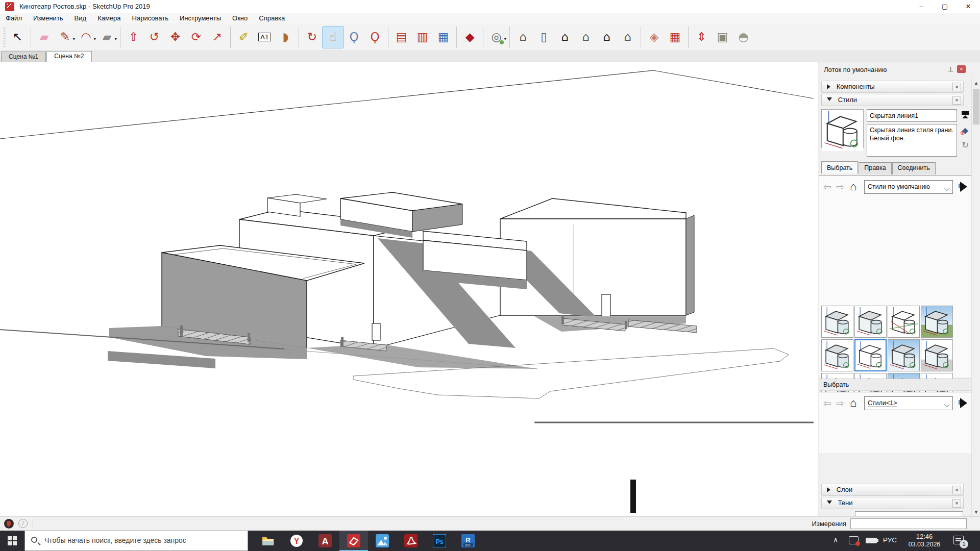  What do you see at coordinates (470, 37) in the screenshot?
I see `extension-warehouse-button: ◆` at bounding box center [470, 37].